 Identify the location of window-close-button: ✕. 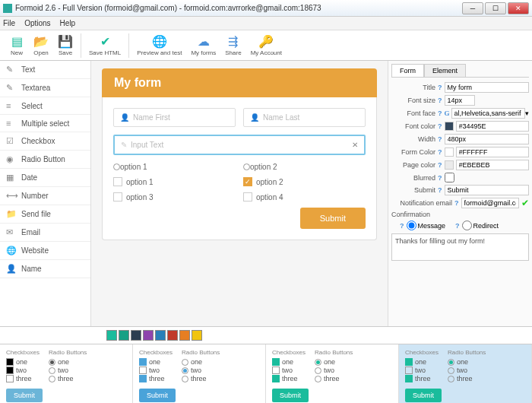
(518, 8).